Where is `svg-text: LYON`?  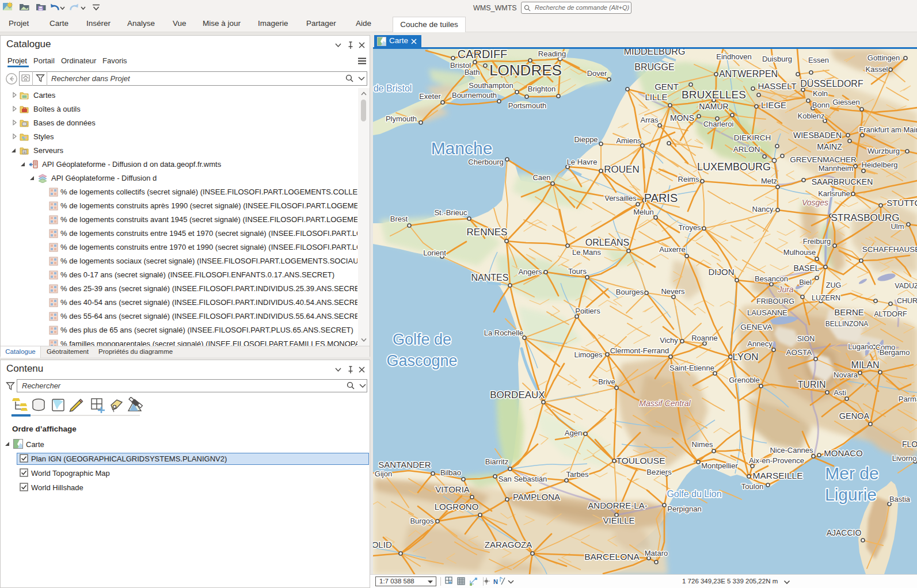
svg-text: LYON is located at coordinates (745, 357).